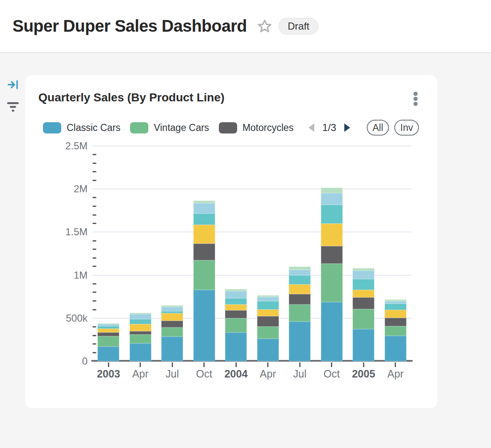 This screenshot has width=491, height=448. I want to click on side-toolbar, so click(13, 96).